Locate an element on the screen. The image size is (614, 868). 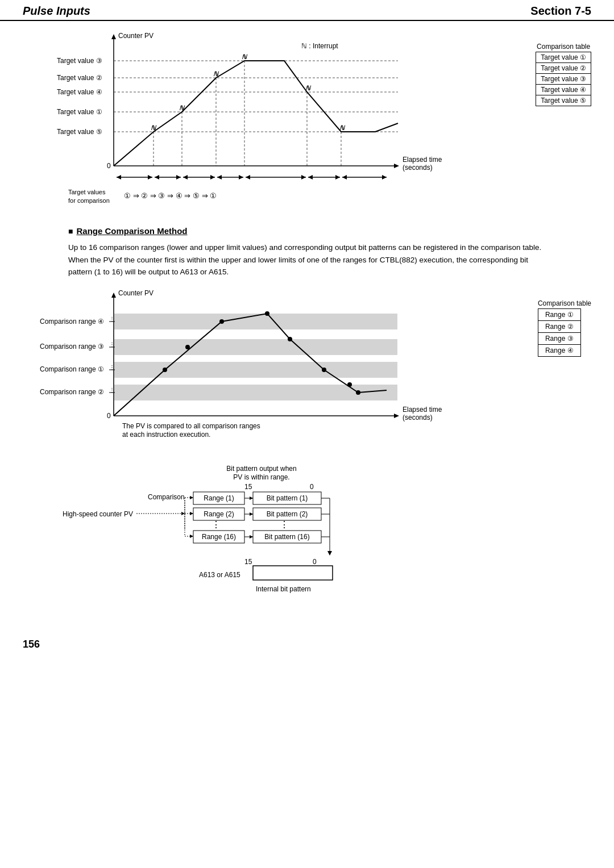
range-row-3: Range ③ is located at coordinates (559, 339).